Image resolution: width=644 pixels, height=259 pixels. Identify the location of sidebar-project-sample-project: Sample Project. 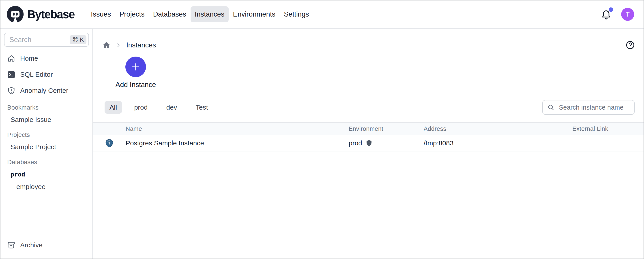
(46, 147).